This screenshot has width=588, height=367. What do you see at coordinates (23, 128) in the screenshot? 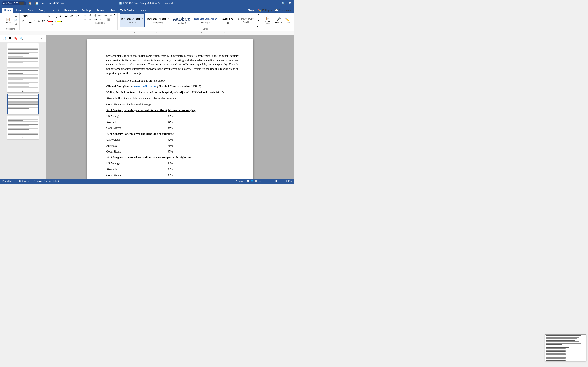
I see `page-thumb-4: 4` at bounding box center [23, 128].